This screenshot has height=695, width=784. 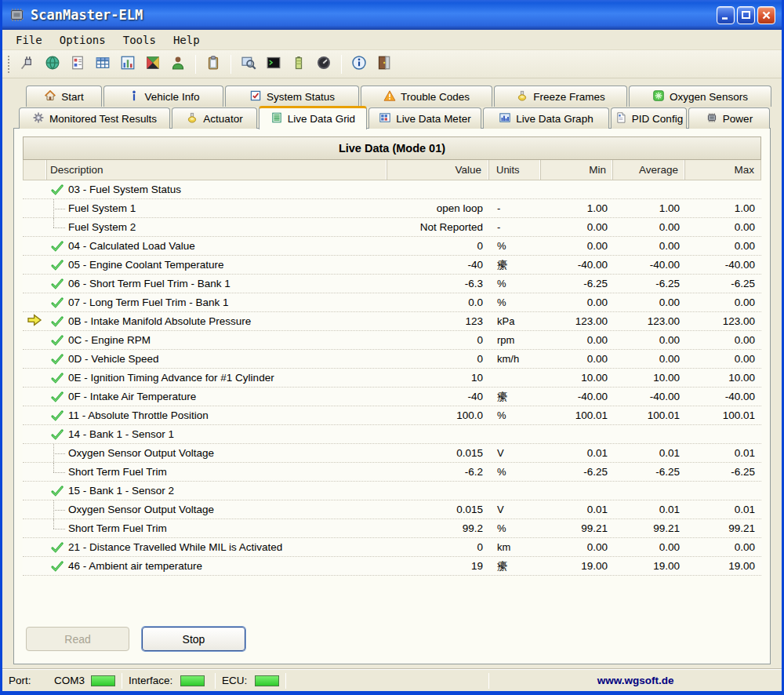 I want to click on table-row: Fuel System 1open loop-1.001.001.00, so click(x=392, y=209).